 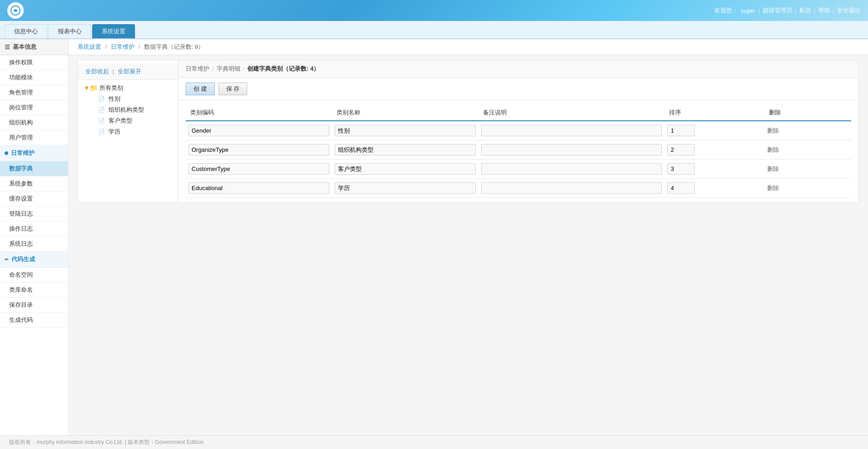 I want to click on sidebar-item-gencode: 生成代码, so click(x=34, y=320).